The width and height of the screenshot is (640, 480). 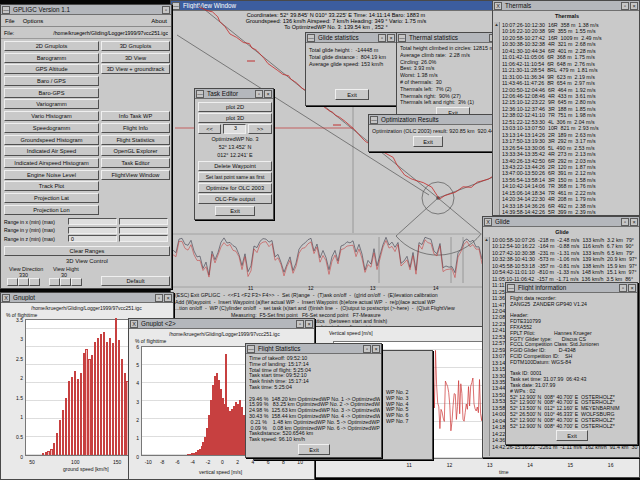 What do you see at coordinates (260, 129) in the screenshot?
I see `next-wp-button: >>` at bounding box center [260, 129].